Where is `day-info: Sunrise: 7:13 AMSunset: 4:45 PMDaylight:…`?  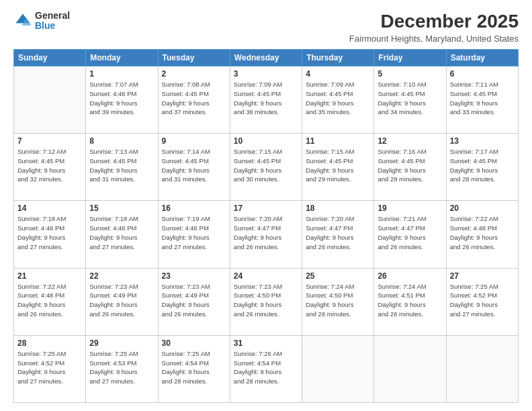 day-info: Sunrise: 7:13 AMSunset: 4:45 PMDaylight:… is located at coordinates (122, 165).